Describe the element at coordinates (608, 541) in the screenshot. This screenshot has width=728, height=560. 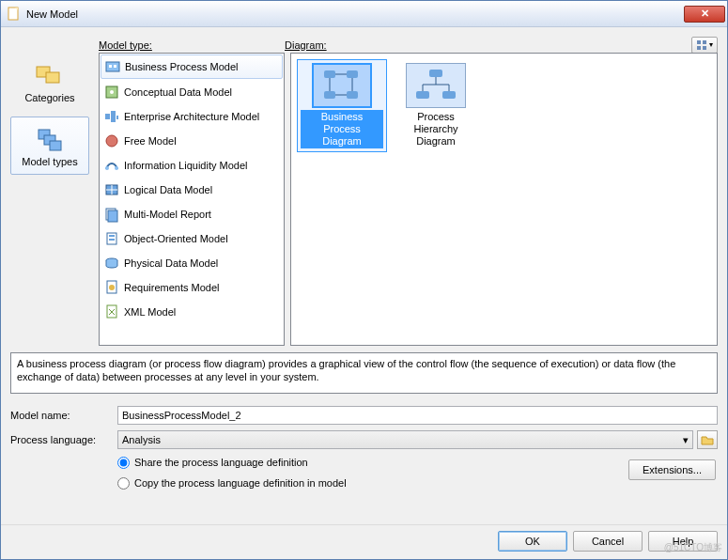
I see `cancel-button: Cancel` at that location.